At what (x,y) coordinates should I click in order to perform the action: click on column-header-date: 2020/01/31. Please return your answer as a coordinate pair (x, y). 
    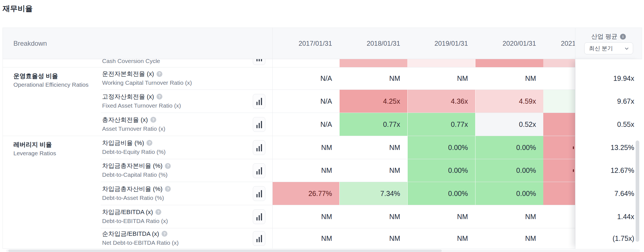
    Looking at the image, I should click on (506, 43).